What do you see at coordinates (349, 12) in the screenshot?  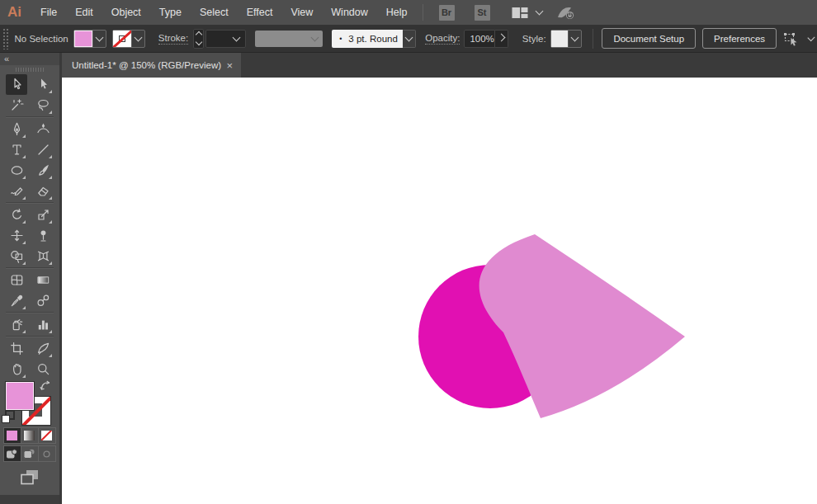 I see `menu-item-window: Window` at bounding box center [349, 12].